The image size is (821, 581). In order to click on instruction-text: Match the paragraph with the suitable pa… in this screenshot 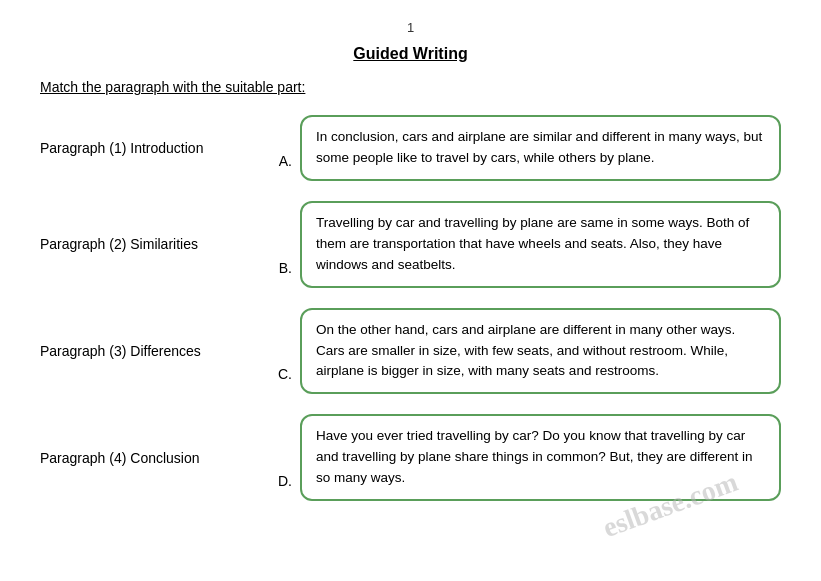, I will do `click(410, 87)`.